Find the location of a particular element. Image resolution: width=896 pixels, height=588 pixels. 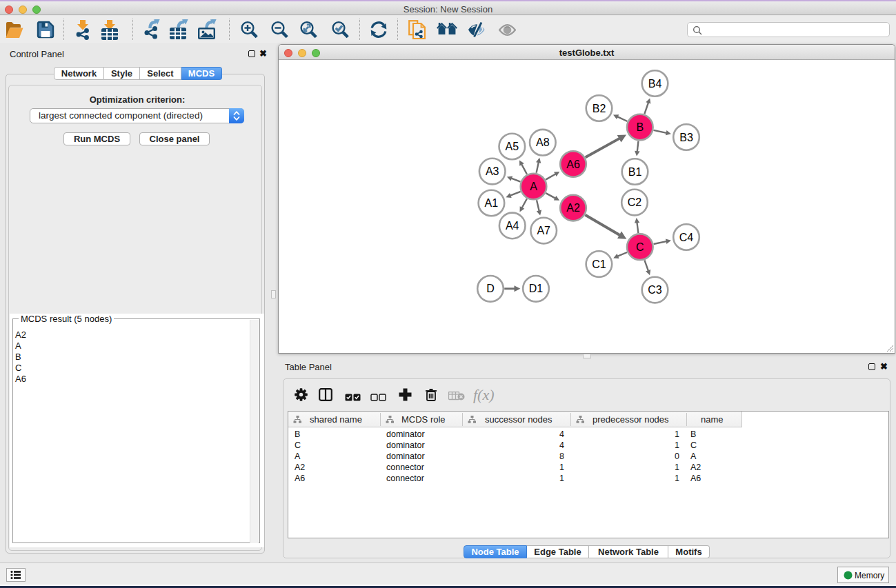

svg-text: B is located at coordinates (640, 127).